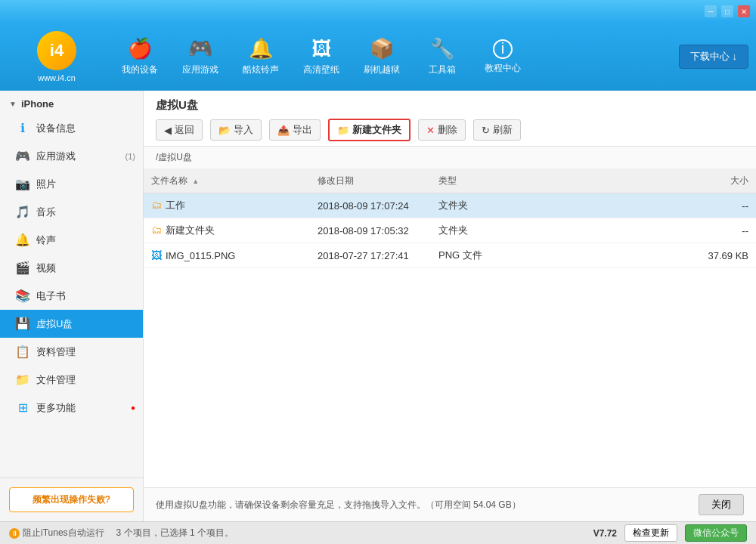  Describe the element at coordinates (184, 130) in the screenshot. I see `back-label: 返回` at that location.